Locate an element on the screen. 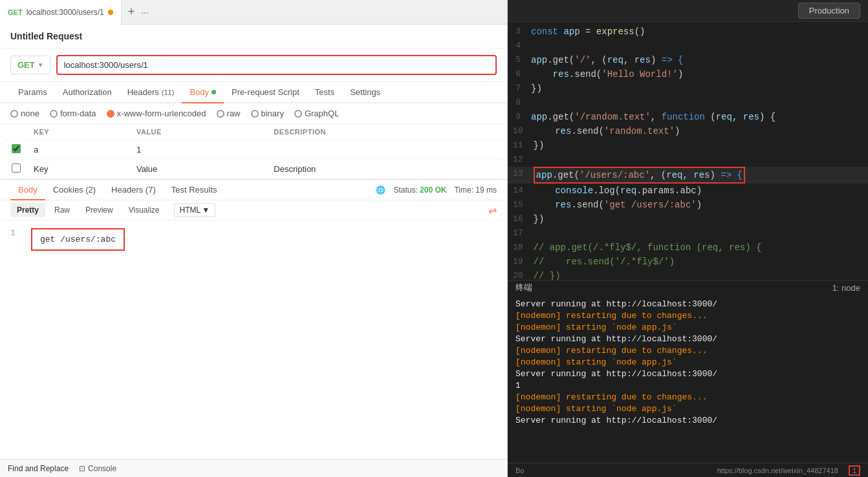 Image resolution: width=868 pixels, height=477 pixels. tab-bar: GET localhost:3000/users/1 + ··· is located at coordinates (254, 12).